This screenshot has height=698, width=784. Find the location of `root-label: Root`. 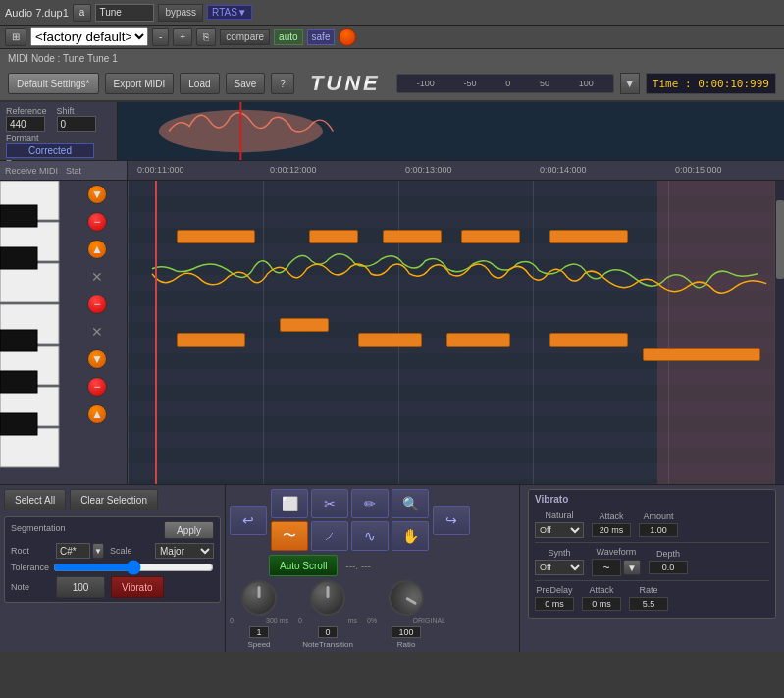

root-label: Root is located at coordinates (30, 551).